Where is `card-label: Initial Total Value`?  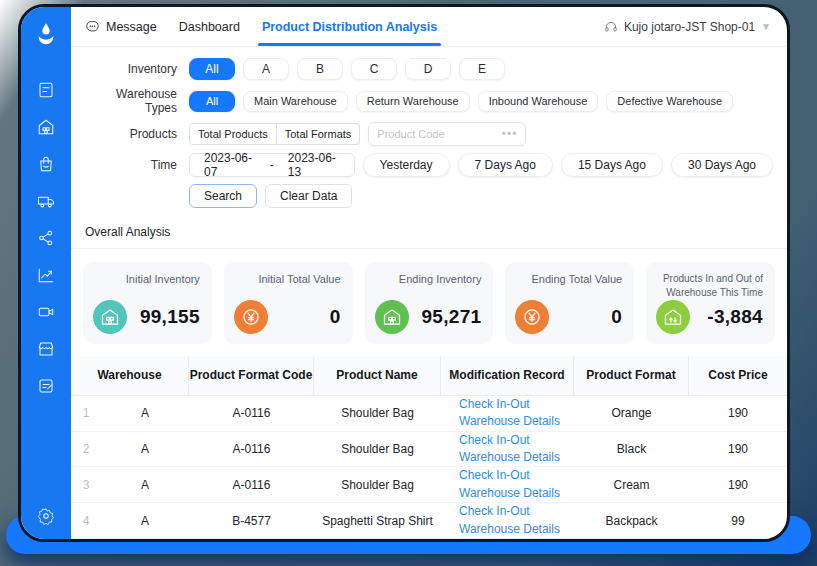
card-label: Initial Total Value is located at coordinates (288, 280).